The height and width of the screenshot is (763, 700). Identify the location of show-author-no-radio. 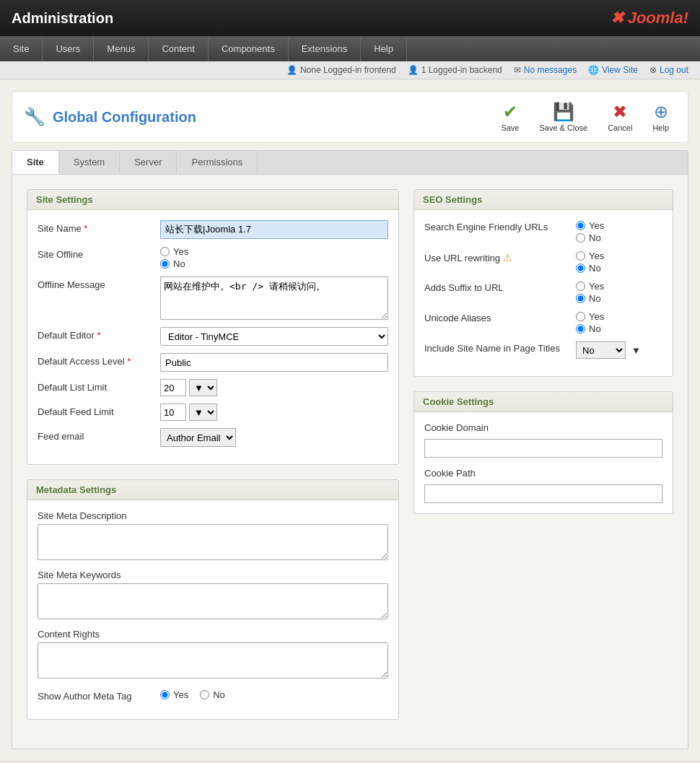
(205, 694).